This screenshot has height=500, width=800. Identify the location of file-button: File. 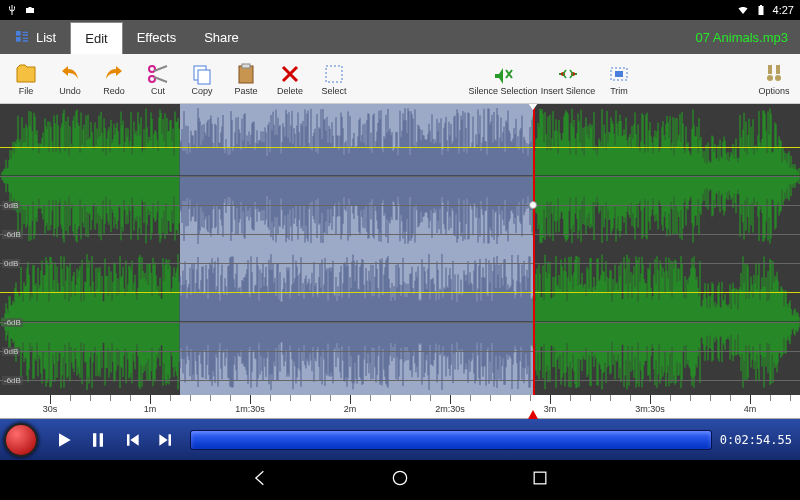
(26, 79).